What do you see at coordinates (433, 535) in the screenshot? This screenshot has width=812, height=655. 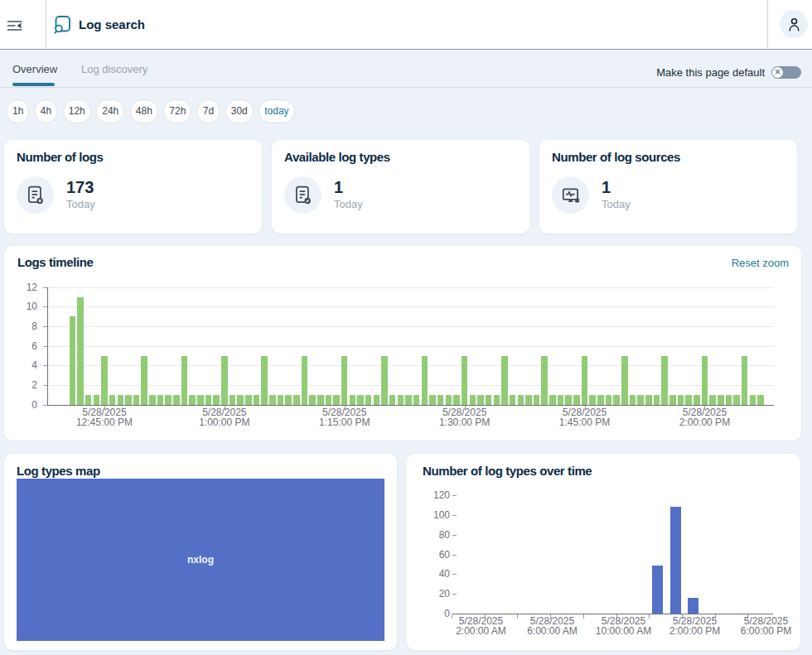 I see `y-axis-label: 80` at bounding box center [433, 535].